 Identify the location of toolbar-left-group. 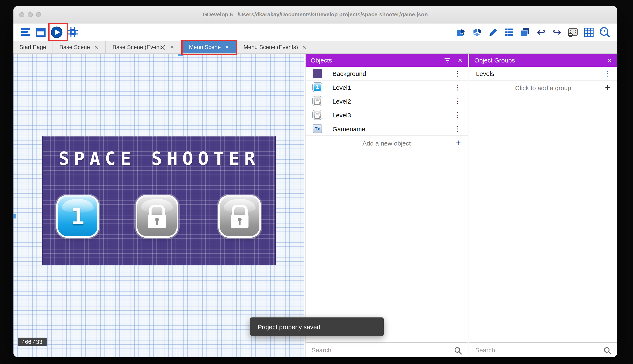
(49, 32).